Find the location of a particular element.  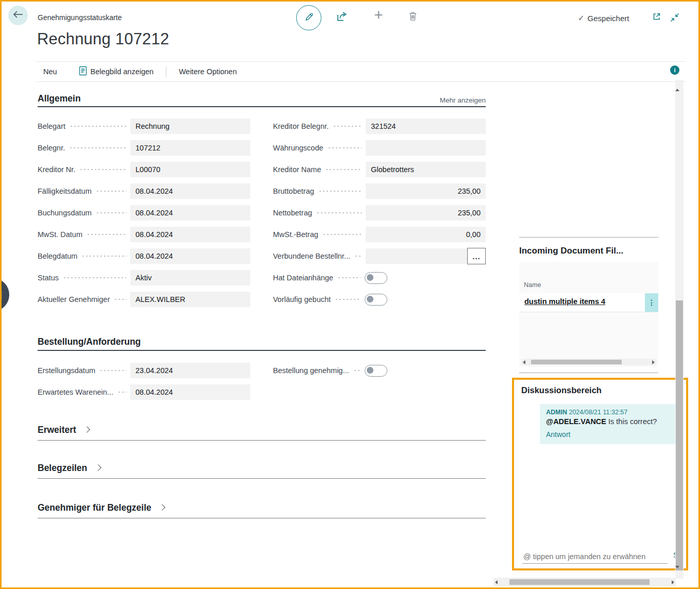

vertical-scrollbar-thumb is located at coordinates (679, 435).